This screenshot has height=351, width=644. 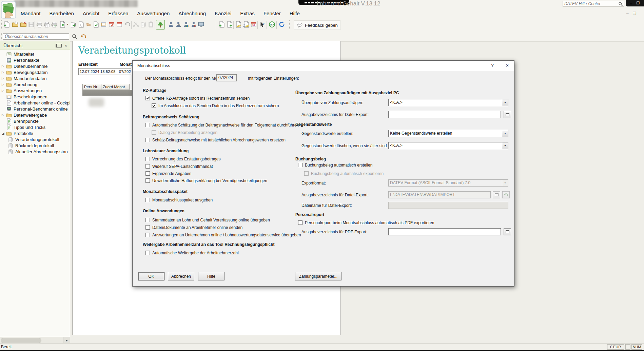 I want to click on sidebar-item-bescheinigungen: Bescheinigungen, so click(x=35, y=97).